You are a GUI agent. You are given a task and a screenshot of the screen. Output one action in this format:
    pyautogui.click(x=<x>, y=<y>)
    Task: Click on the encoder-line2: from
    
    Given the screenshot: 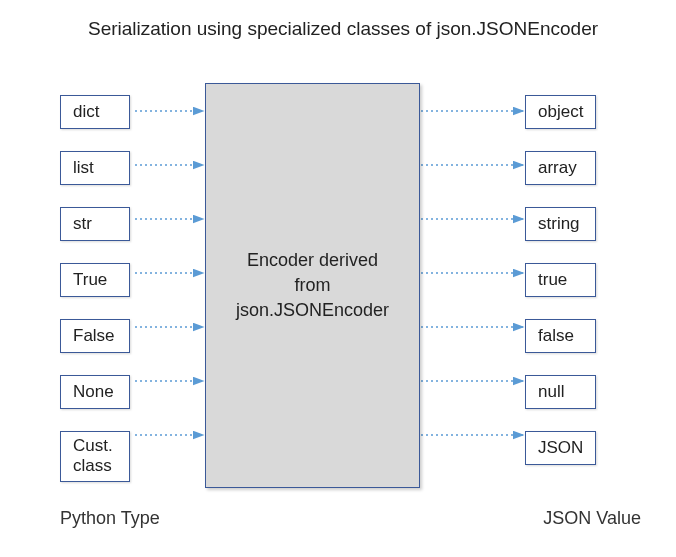 What is the action you would take?
    pyautogui.click(x=312, y=285)
    